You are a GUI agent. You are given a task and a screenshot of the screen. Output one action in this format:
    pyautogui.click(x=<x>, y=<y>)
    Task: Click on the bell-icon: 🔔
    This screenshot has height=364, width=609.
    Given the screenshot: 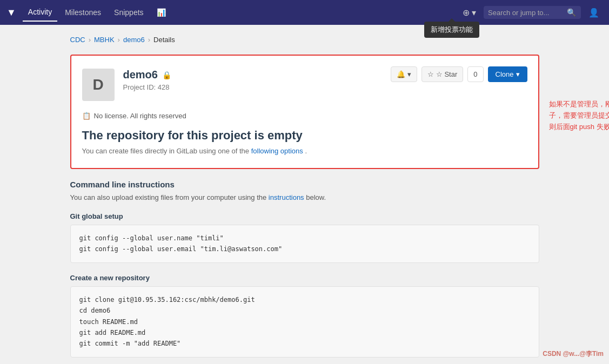 What is the action you would take?
    pyautogui.click(x=401, y=75)
    